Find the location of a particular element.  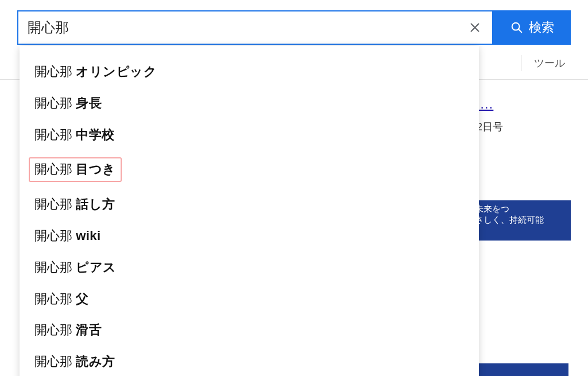

search-button: 検索 is located at coordinates (532, 28).